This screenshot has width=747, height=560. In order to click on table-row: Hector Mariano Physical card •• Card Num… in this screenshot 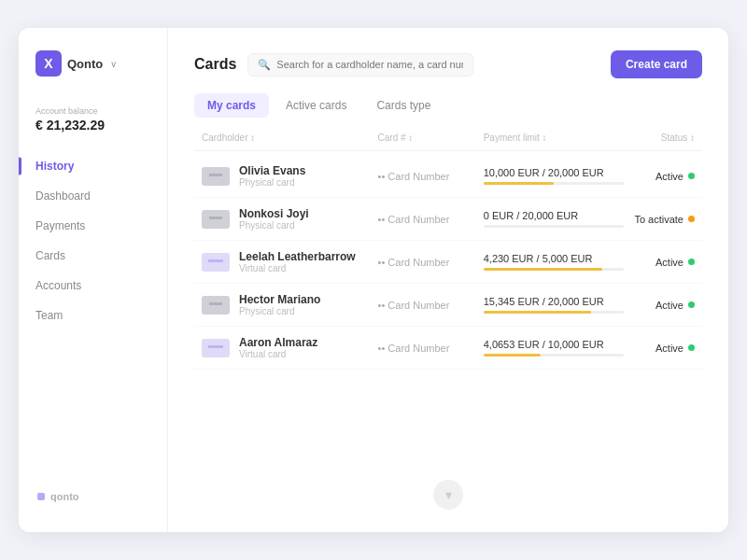, I will do `click(448, 305)`.